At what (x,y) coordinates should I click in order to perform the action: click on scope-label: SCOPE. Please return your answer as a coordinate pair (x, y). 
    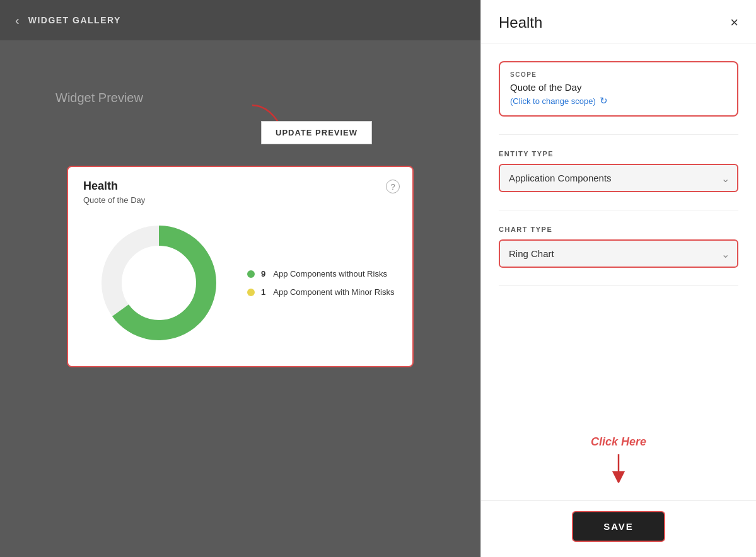
    Looking at the image, I should click on (619, 74).